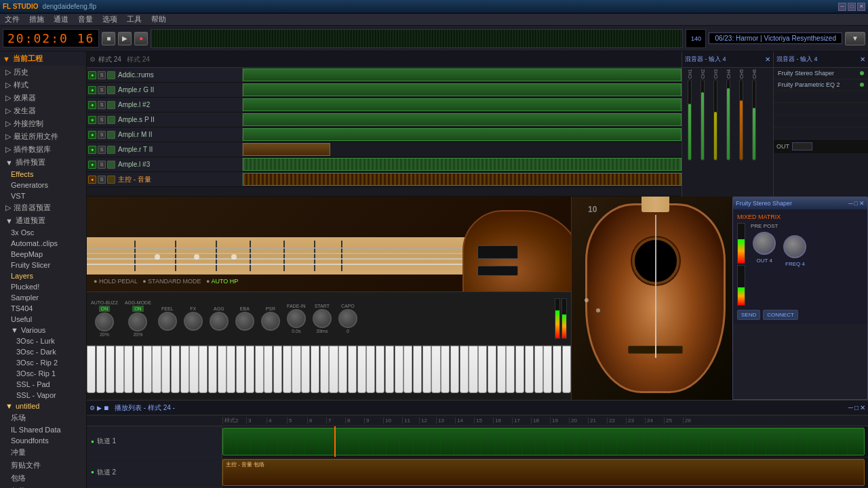 The height and width of the screenshot is (488, 868). I want to click on menu-file: 文件, so click(12, 19).